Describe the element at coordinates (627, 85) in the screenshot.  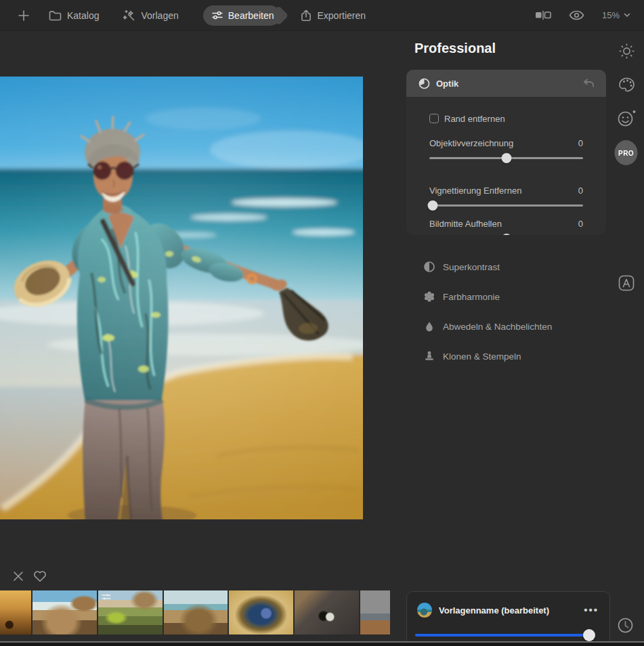
I see `palette-icon` at that location.